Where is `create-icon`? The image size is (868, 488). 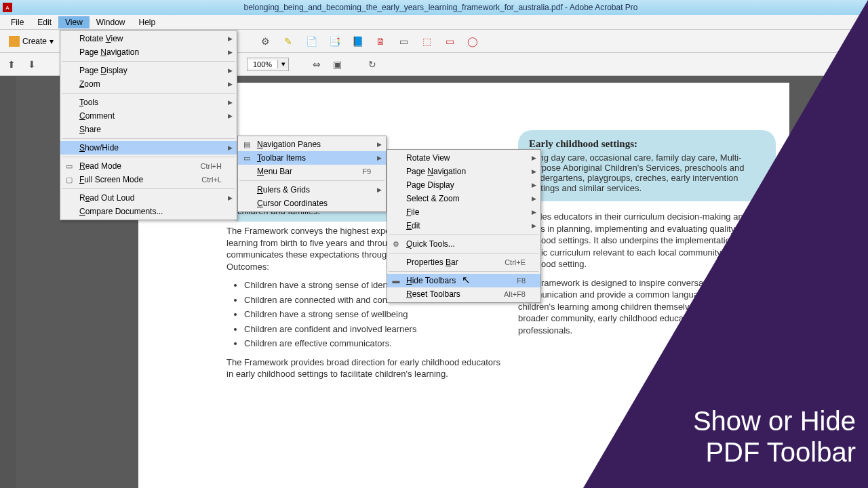
create-icon is located at coordinates (14, 41).